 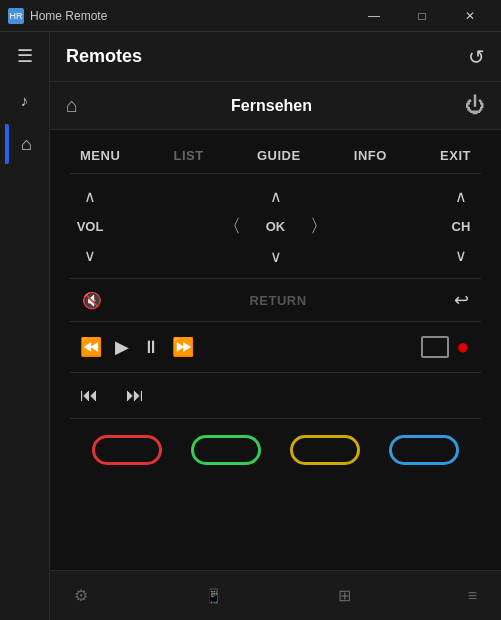 I want to click on sidebar: ☰ ♪ ⌂, so click(x=25, y=326).